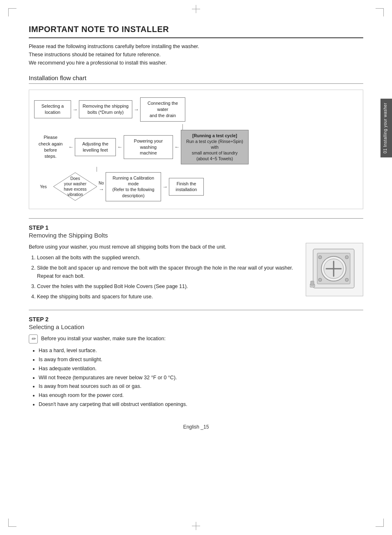  What do you see at coordinates (75, 187) in the screenshot?
I see `flow-diamond-svg: Doesyour washerhave excess vibrationor n…` at bounding box center [75, 187].